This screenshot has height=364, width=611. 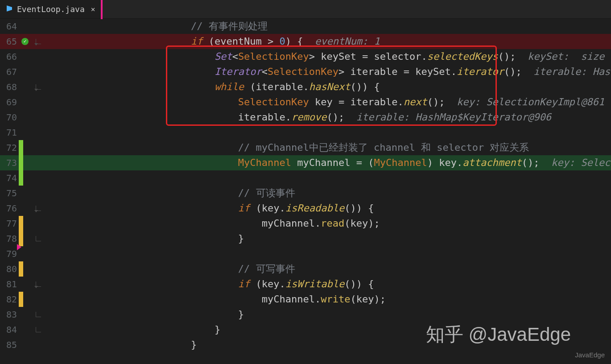 What do you see at coordinates (306, 87) in the screenshot?
I see `code-line: 68 while (iterable.hasNext()) {` at bounding box center [306, 87].